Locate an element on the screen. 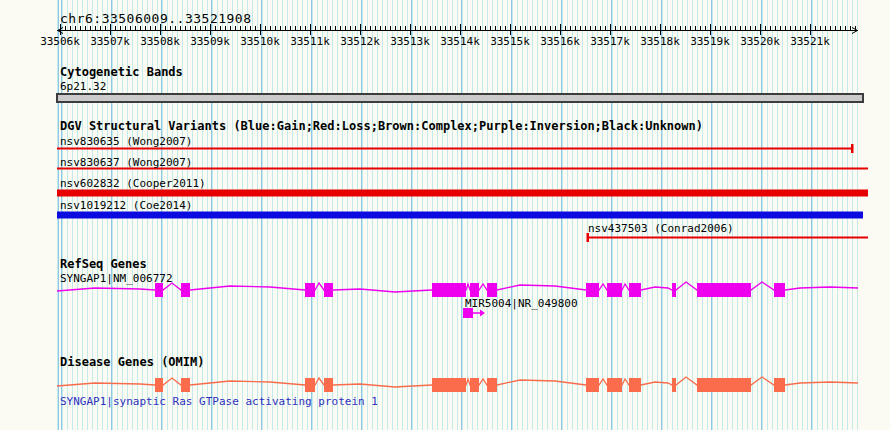 Image resolution: width=890 pixels, height=430 pixels. ruler-tick-label: 33514k is located at coordinates (460, 42).